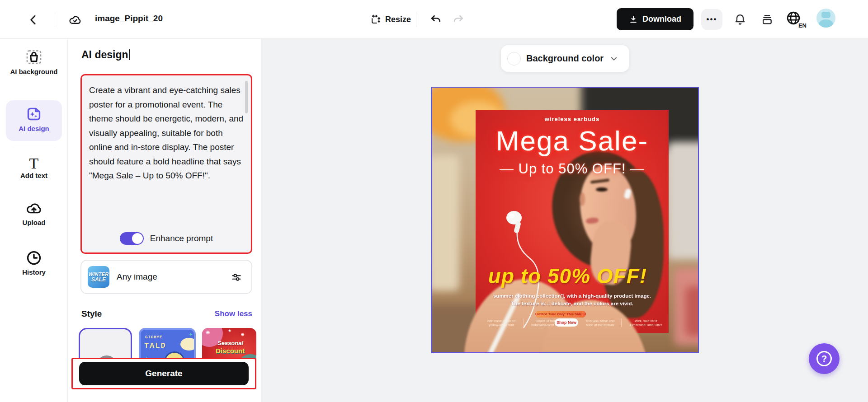 This screenshot has height=402, width=868. Describe the element at coordinates (34, 223) in the screenshot. I see `sidebar-item-label: Upload` at that location.